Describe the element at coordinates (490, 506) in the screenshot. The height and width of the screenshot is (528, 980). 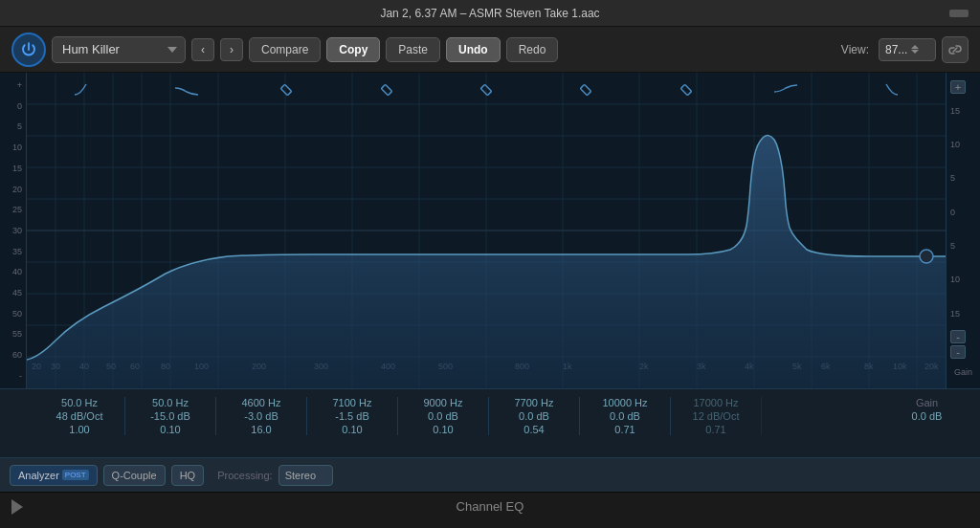
I see `footer: Channel EQ` at that location.